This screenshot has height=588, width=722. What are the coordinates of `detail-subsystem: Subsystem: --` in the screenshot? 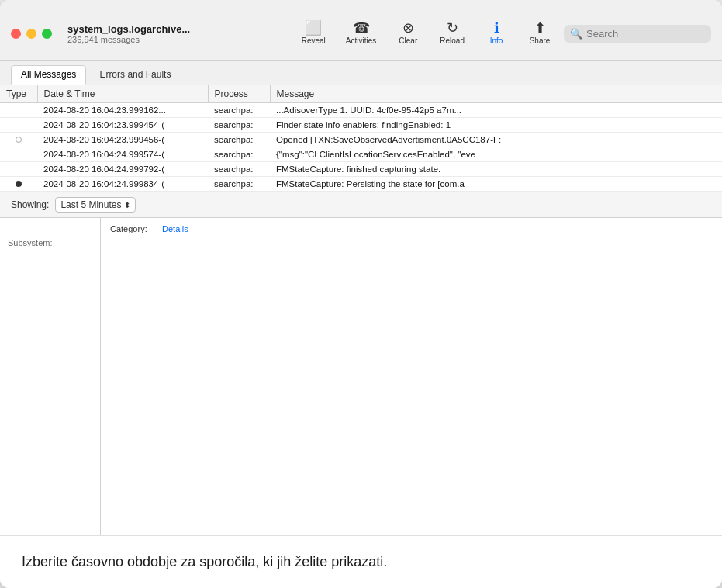 It's located at (50, 243).